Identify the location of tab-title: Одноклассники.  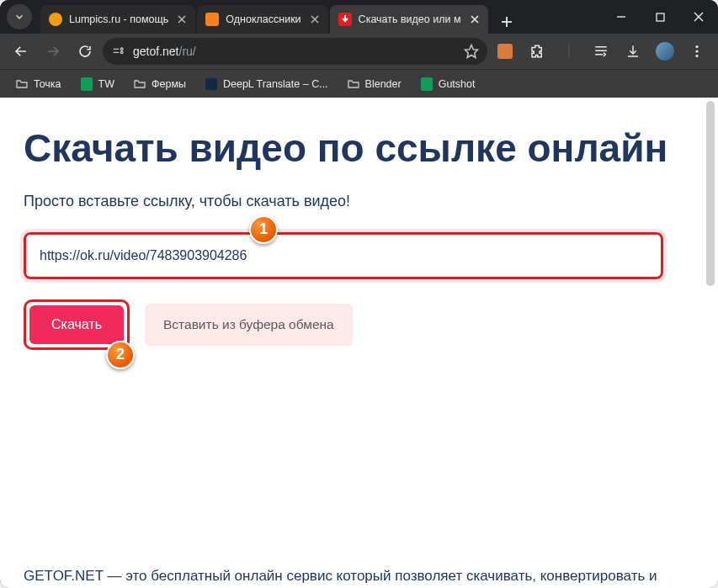
(263, 19).